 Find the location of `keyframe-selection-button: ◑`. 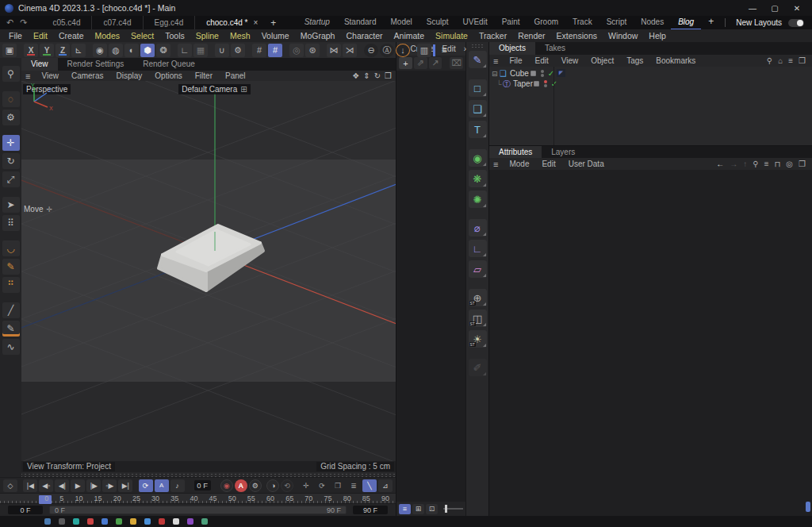

keyframe-selection-button: ◑ is located at coordinates (273, 486).